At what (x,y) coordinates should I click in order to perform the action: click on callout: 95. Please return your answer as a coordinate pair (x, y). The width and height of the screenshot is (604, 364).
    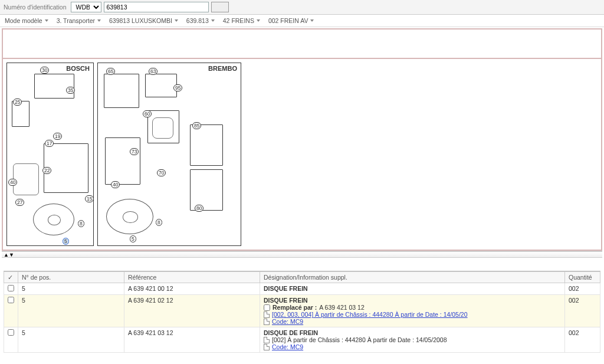
    Looking at the image, I should click on (178, 88).